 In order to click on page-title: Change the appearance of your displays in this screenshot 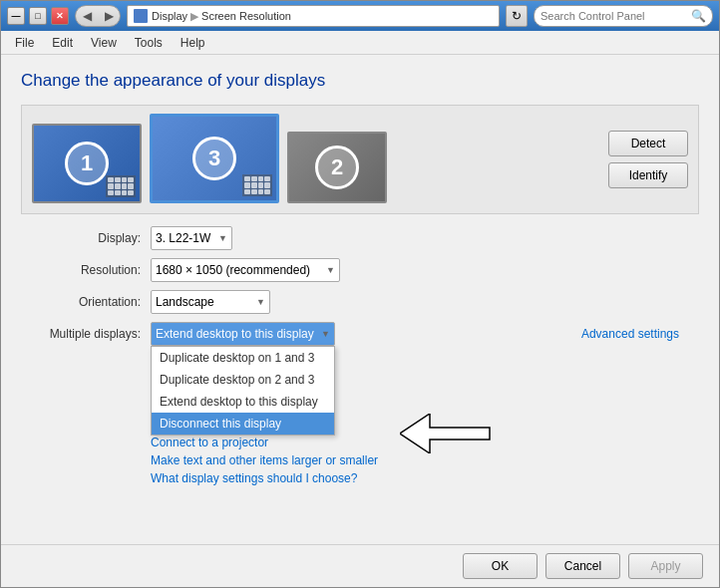, I will do `click(360, 81)`.